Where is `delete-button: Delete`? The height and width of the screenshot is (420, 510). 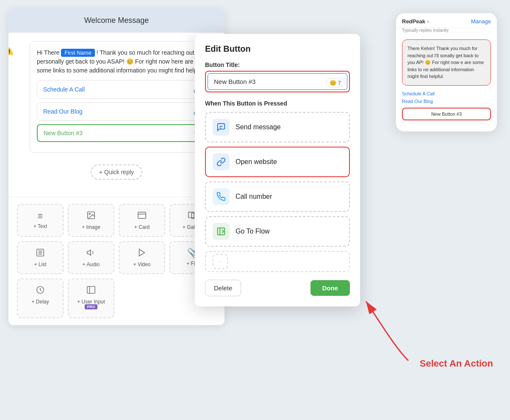 delete-button: Delete is located at coordinates (223, 288).